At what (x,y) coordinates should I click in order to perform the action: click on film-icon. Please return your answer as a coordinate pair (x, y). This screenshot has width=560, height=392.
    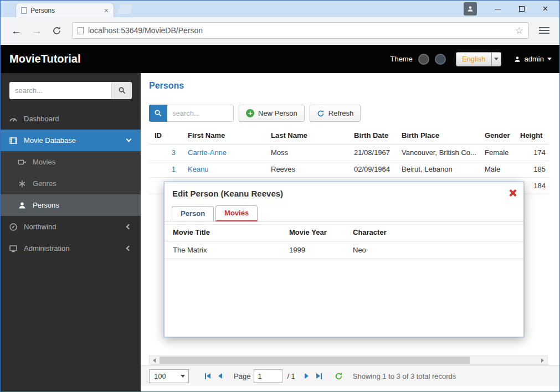
    Looking at the image, I should click on (13, 141).